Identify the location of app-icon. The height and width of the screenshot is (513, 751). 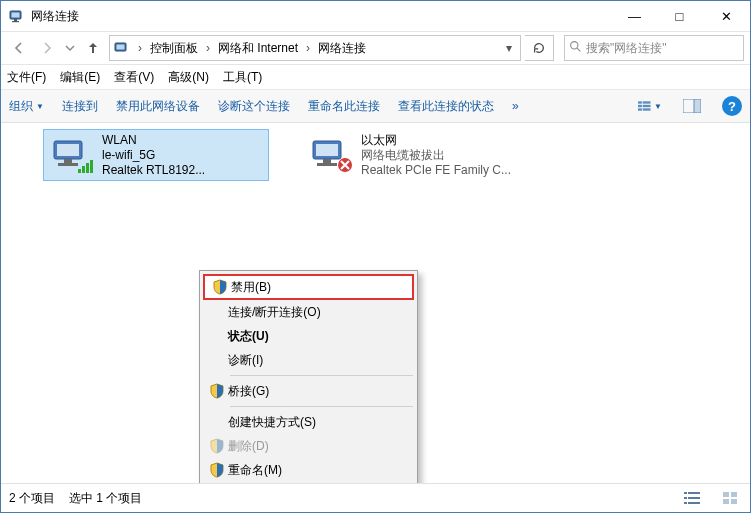
(17, 16).